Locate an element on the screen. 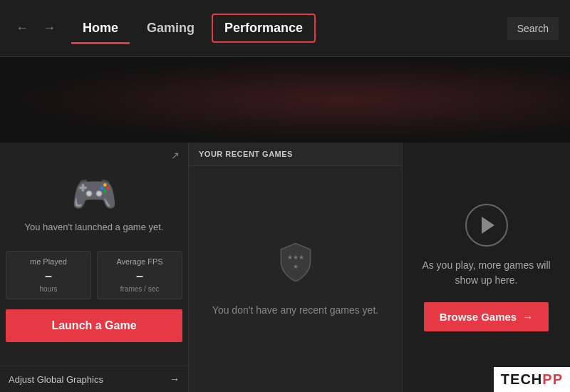 The image size is (570, 392). header: ← → Home Gaming Performance Search is located at coordinates (285, 29).